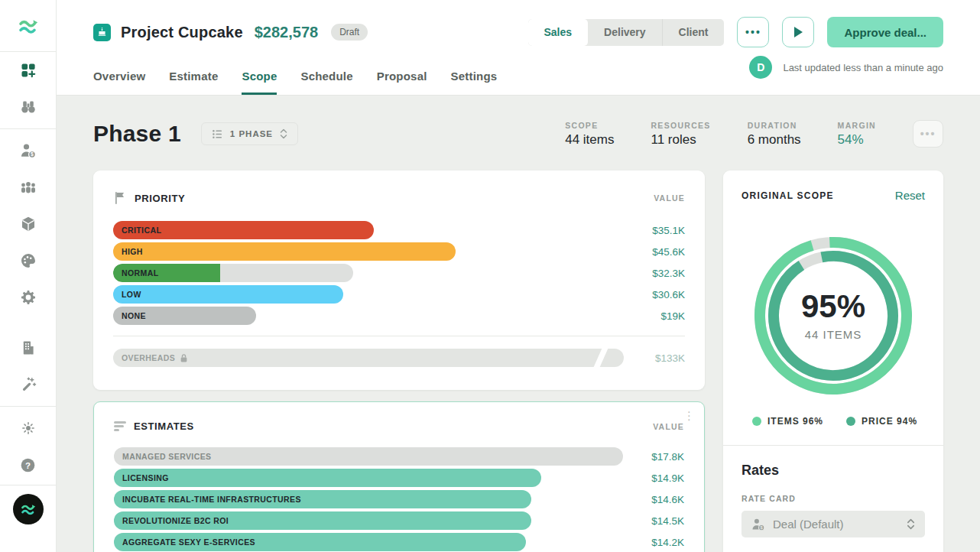 The width and height of the screenshot is (980, 552). I want to click on sidebar-item-dashboard, so click(28, 70).